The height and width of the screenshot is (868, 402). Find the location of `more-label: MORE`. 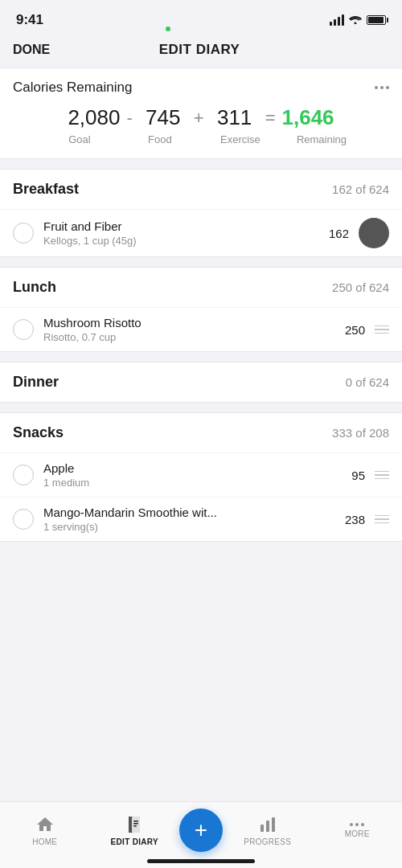

more-label: MORE is located at coordinates (357, 834).